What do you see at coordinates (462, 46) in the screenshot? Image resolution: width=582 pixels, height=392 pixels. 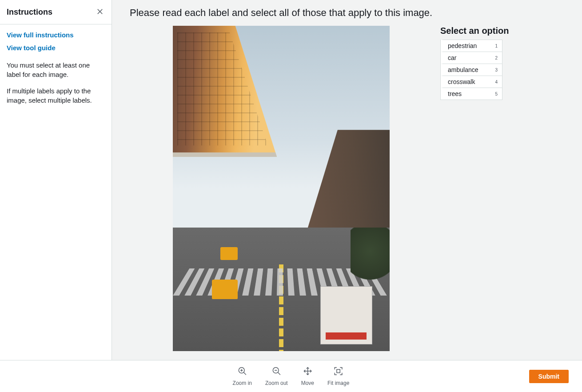 I see `option-label: pedestrian` at bounding box center [462, 46].